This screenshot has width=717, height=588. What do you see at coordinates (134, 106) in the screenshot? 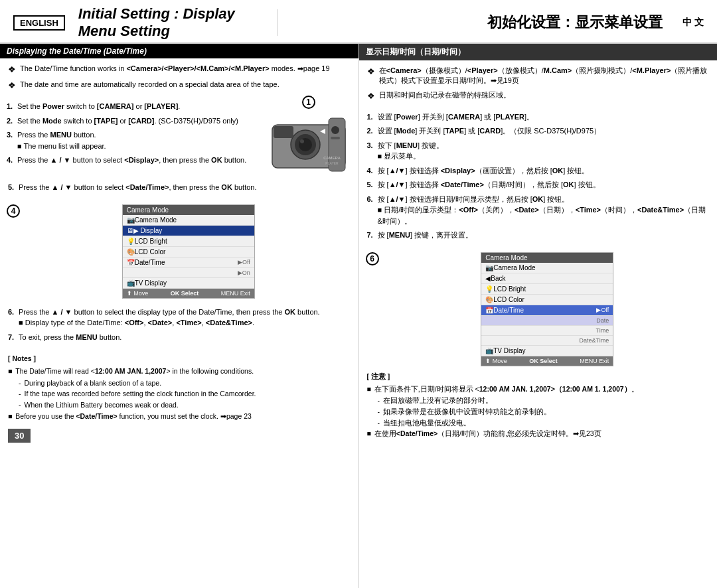
I see `step-text-1: Set the Power switch to [CAMERA] or [PLA…` at bounding box center [134, 106].